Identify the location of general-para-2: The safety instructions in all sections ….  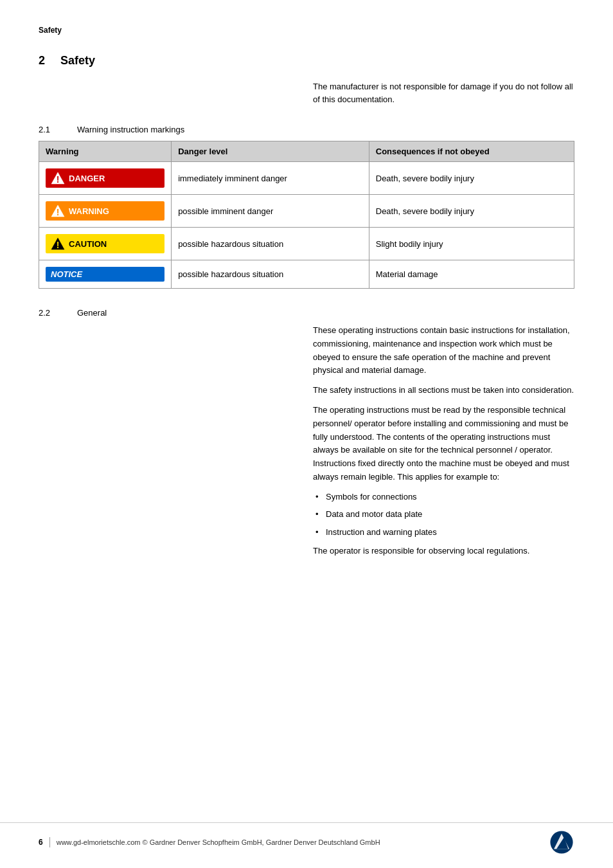
(443, 391).